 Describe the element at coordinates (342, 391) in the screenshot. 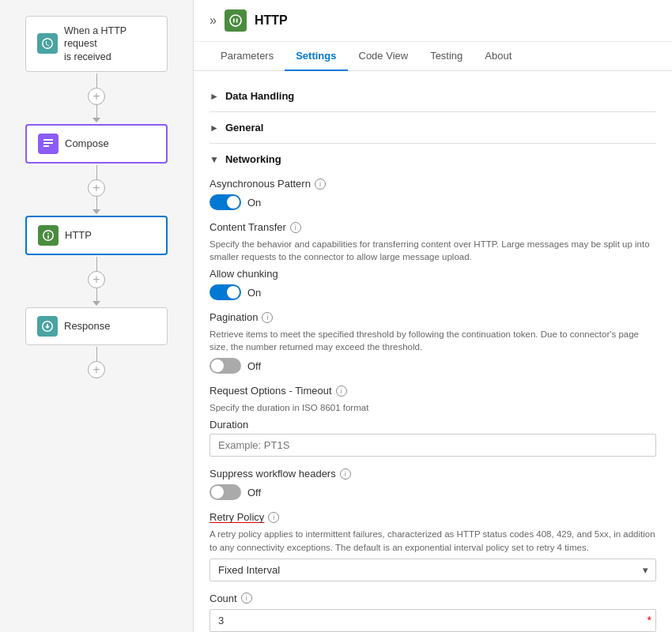

I see `request-timeout-info-icon: i` at that location.